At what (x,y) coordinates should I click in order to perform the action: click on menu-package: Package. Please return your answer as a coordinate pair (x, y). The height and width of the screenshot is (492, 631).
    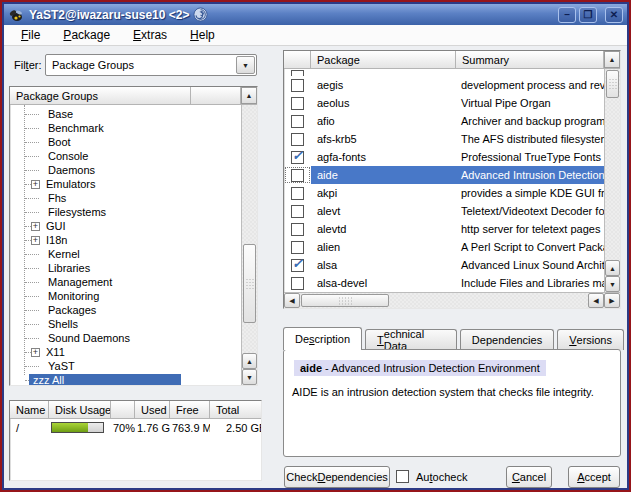
    Looking at the image, I should click on (86, 35).